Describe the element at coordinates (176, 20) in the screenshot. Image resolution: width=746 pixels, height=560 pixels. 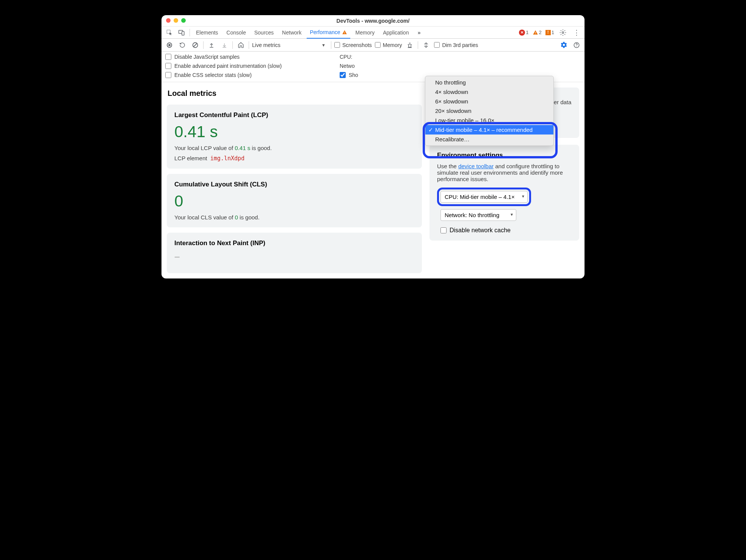
I see `minimize-window-icon` at that location.